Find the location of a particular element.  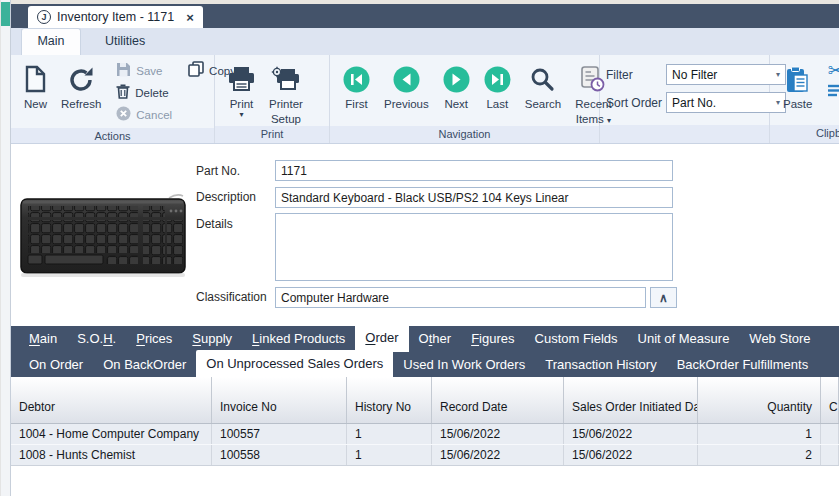

rail-accent-block is located at coordinates (6, 14).